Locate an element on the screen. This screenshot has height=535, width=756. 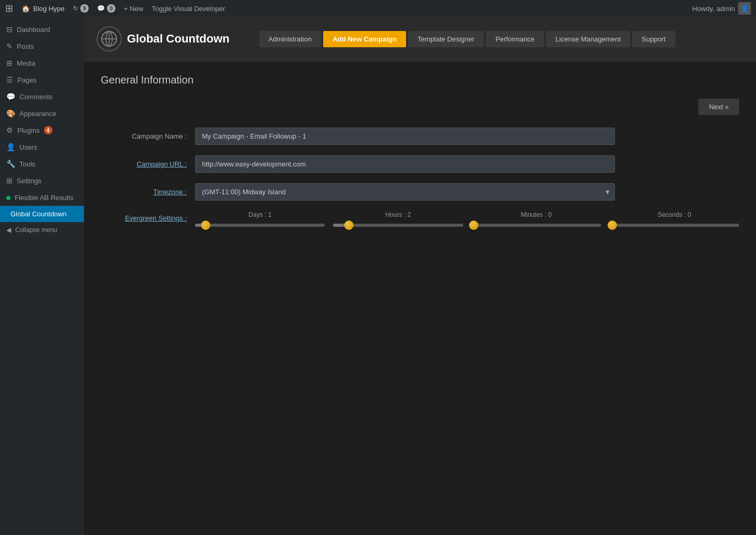
flexible-ab-dot is located at coordinates (8, 198).